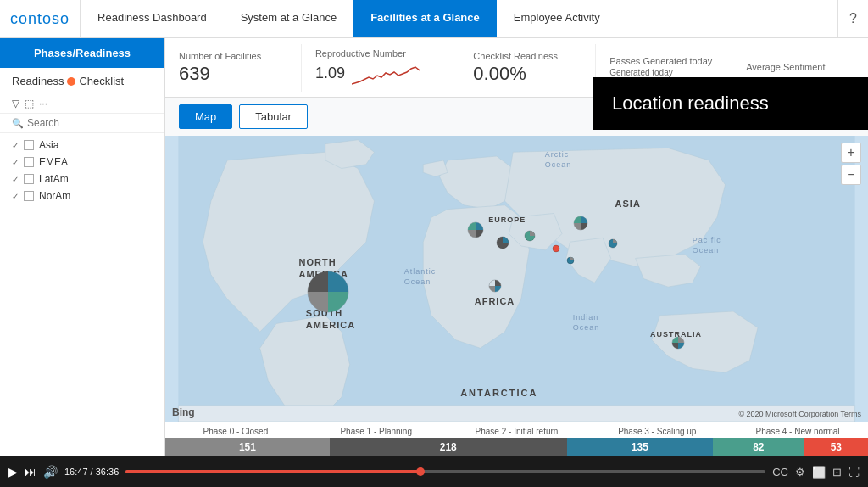 The image size is (868, 487). I want to click on bing-logo: Bing, so click(183, 412).